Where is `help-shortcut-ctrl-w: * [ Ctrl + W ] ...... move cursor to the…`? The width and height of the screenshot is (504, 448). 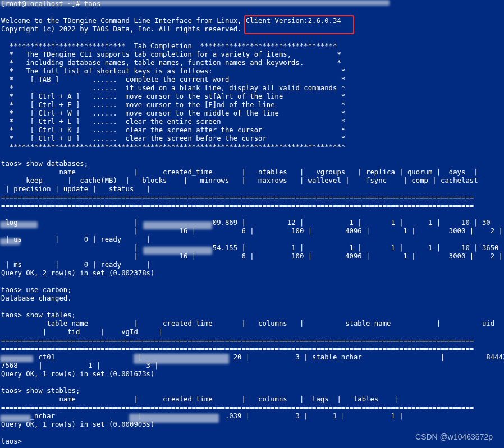 help-shortcut-ctrl-w: * [ Ctrl + W ] ...... move cursor to the… is located at coordinates (173, 113).